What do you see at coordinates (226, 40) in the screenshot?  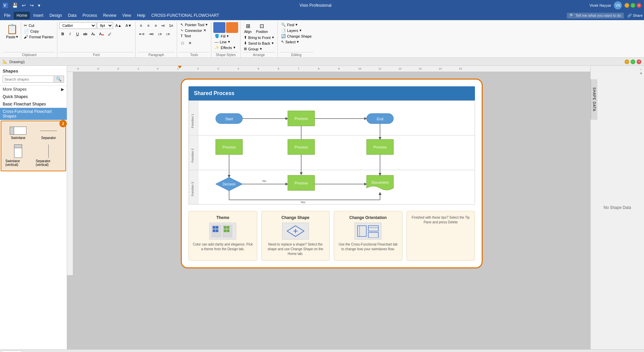 I see `shape-styles-group: 🪣 Fill ▾ — Line ▾ ✨ Effects ▾ Shape Styl…` at bounding box center [226, 40].